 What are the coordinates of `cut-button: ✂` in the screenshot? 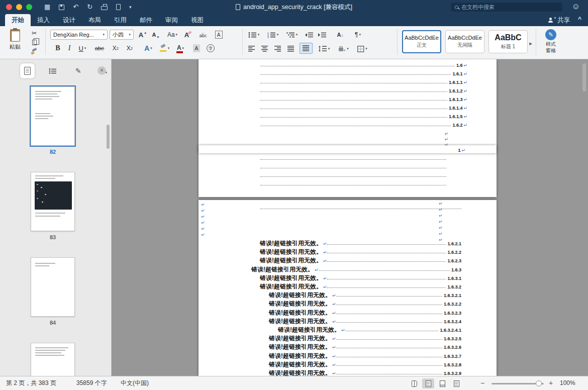 It's located at (34, 33).